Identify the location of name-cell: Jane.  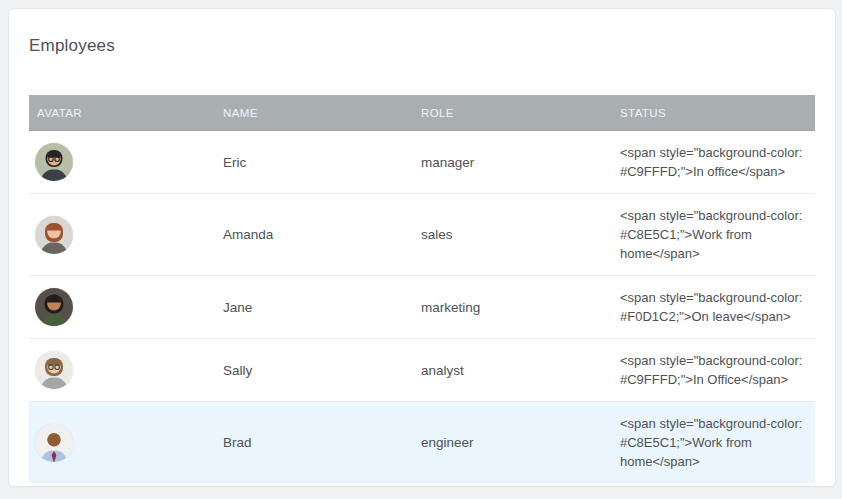
(314, 308).